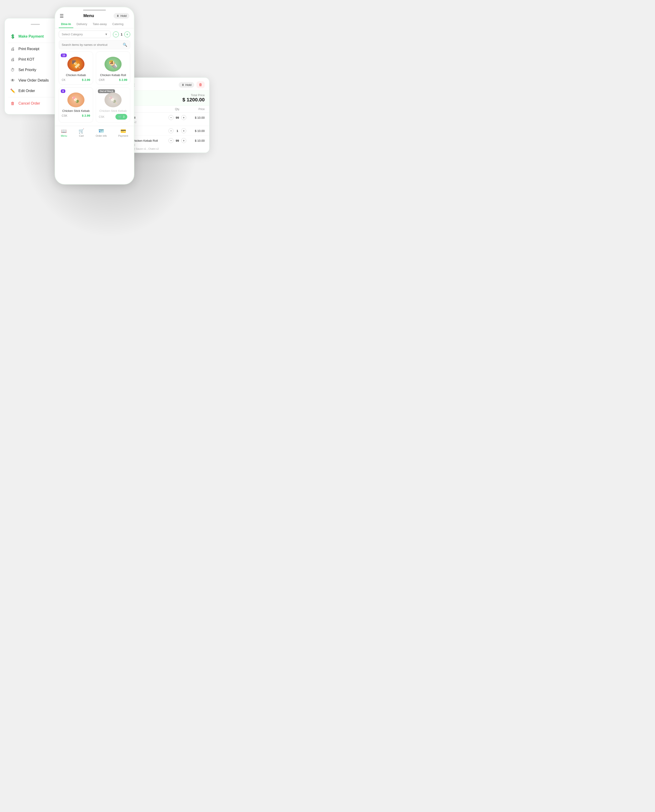 This screenshot has height=812, width=655. What do you see at coordinates (183, 85) in the screenshot?
I see `cart-pause-icon: ⏸` at bounding box center [183, 85].